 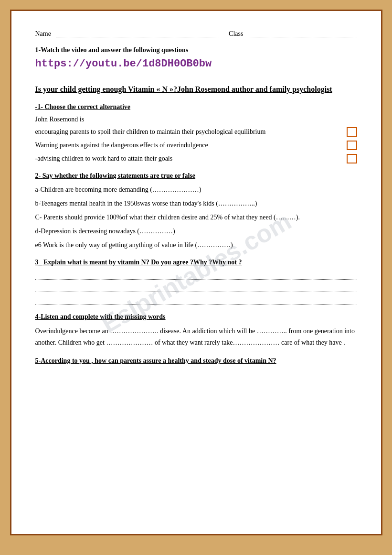 I want to click on class-label: Class, so click(x=236, y=34).